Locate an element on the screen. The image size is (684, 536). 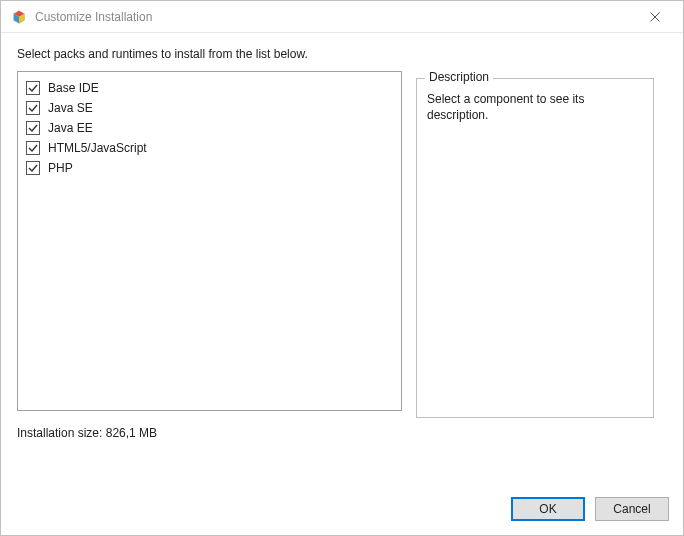
pack-label: Java SE is located at coordinates (70, 108).